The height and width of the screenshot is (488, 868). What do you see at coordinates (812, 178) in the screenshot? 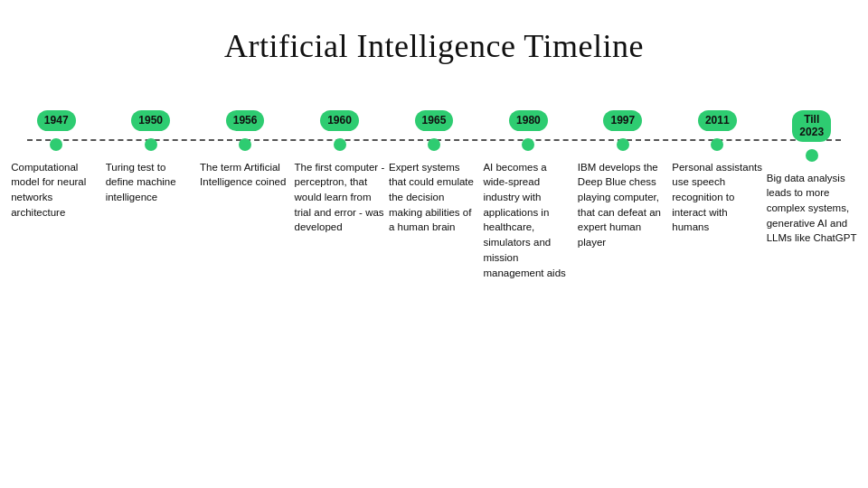
I see `timeline-item: Till 2023Big data analysis leads to more…` at bounding box center [812, 178].